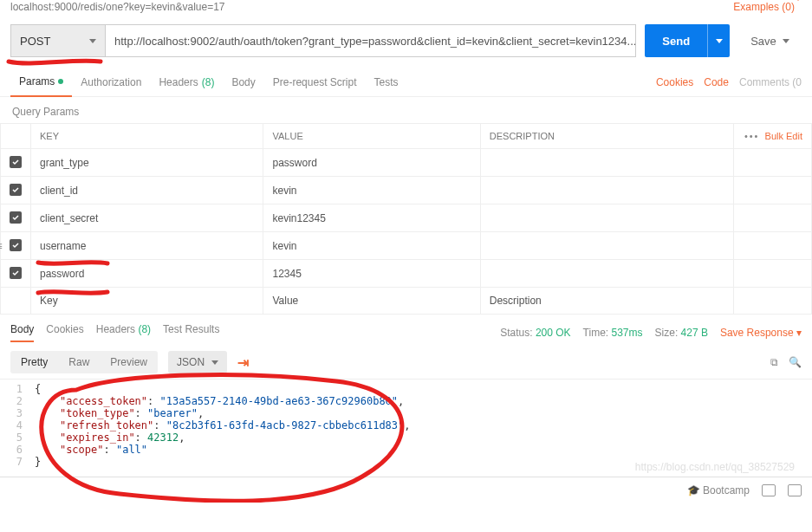 This screenshot has height=532, width=812. Describe the element at coordinates (607, 302) in the screenshot. I see `desc-input: Description` at that location.